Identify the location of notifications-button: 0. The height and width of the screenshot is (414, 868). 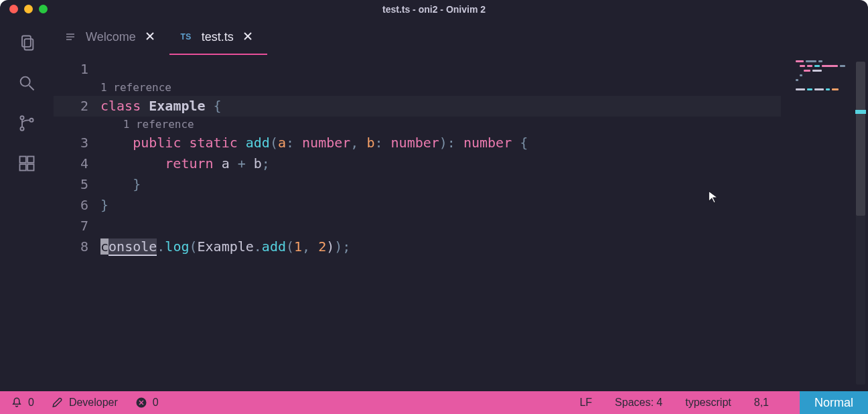
(23, 403).